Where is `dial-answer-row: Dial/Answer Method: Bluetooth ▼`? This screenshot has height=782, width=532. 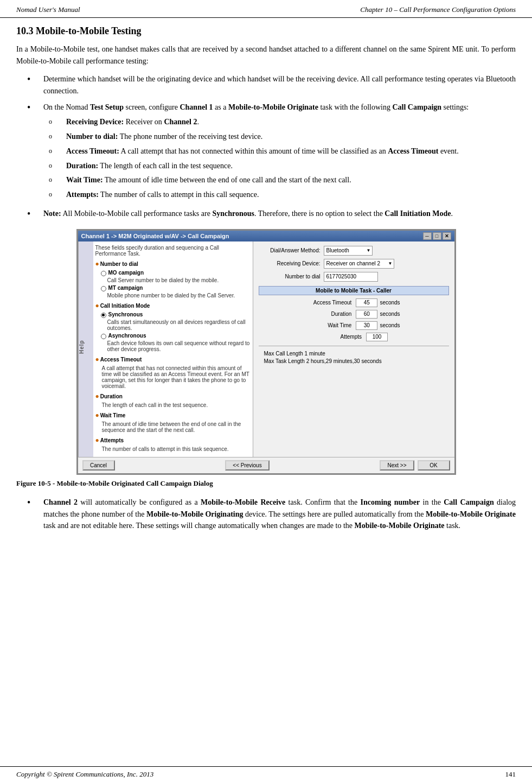 dial-answer-row: Dial/Answer Method: Bluetooth ▼ is located at coordinates (354, 251).